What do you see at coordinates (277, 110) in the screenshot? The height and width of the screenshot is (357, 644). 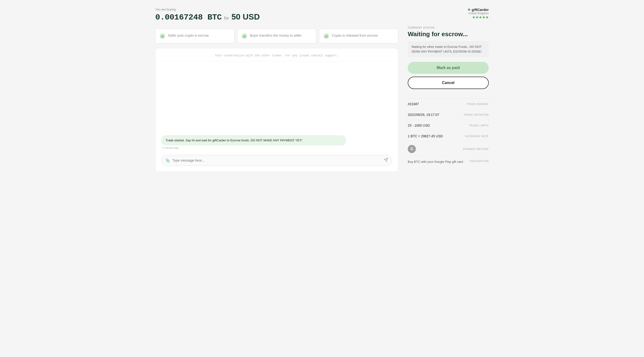 I see `chat-messages: Trade started. Say Hi and wait for giftC…` at bounding box center [277, 110].